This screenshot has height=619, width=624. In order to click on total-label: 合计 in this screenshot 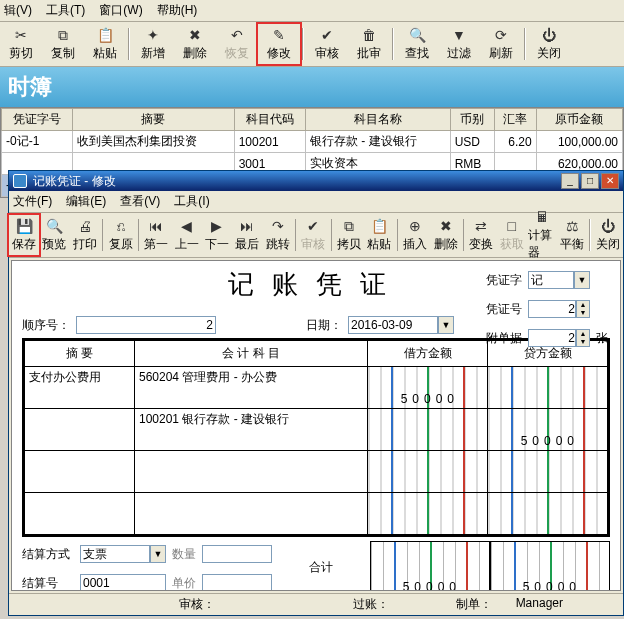, I will do `click(321, 558)`.